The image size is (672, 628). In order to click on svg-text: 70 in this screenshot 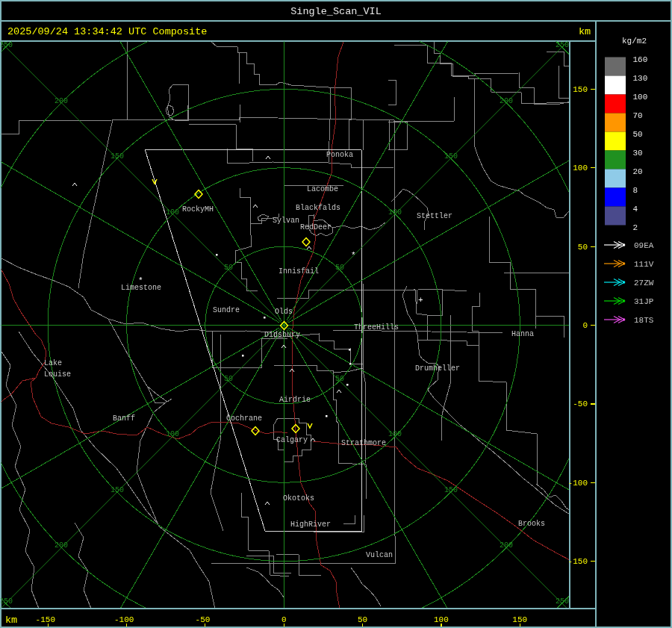, I will do `click(638, 116)`.